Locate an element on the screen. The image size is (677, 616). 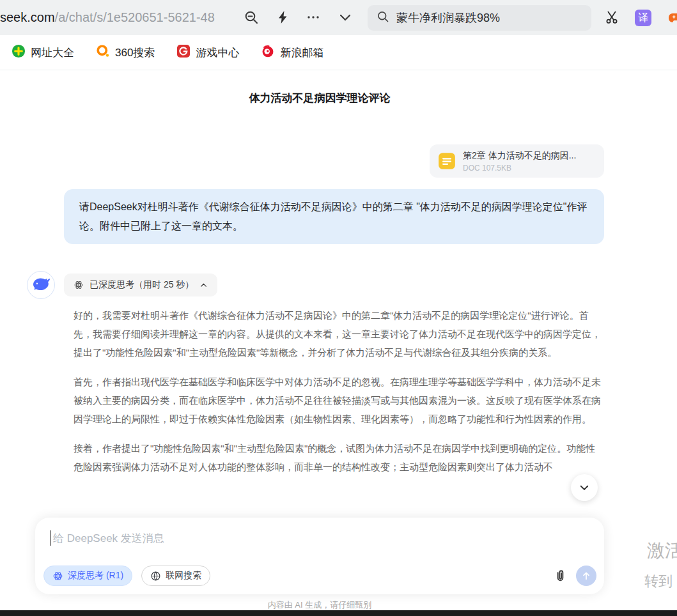
attachment-name: 第2章 体力活动不足的病因... is located at coordinates (519, 156).